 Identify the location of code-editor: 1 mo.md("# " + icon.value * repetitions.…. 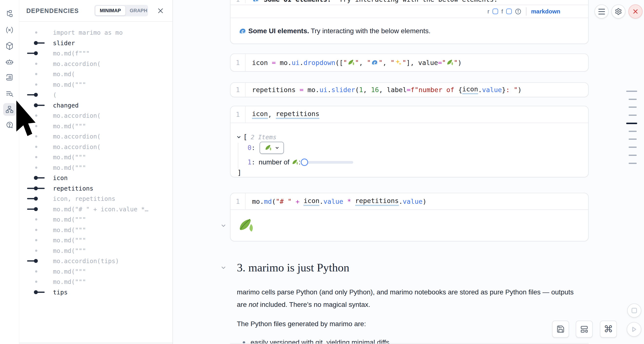
(410, 202).